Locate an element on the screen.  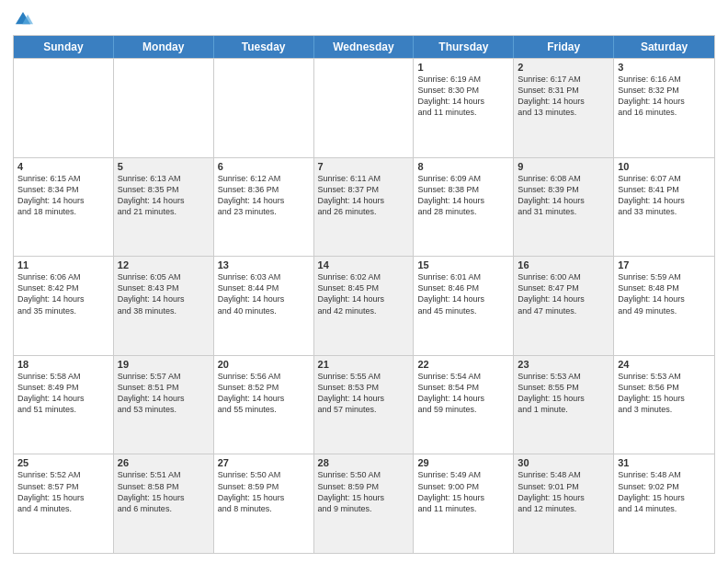
cell-info-3: Sunrise: 6:16 AMSunset: 8:32 PMDaylight:… is located at coordinates (664, 96).